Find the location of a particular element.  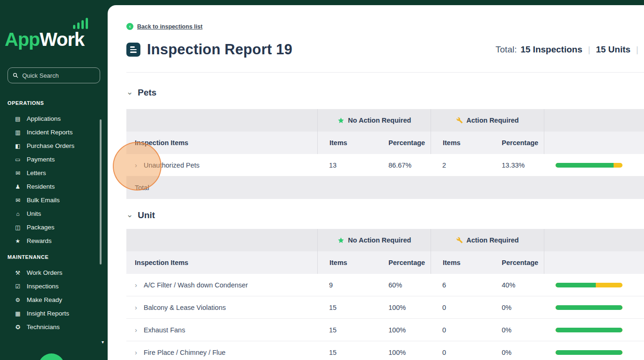

no-action-percentage: 100% is located at coordinates (402, 307).